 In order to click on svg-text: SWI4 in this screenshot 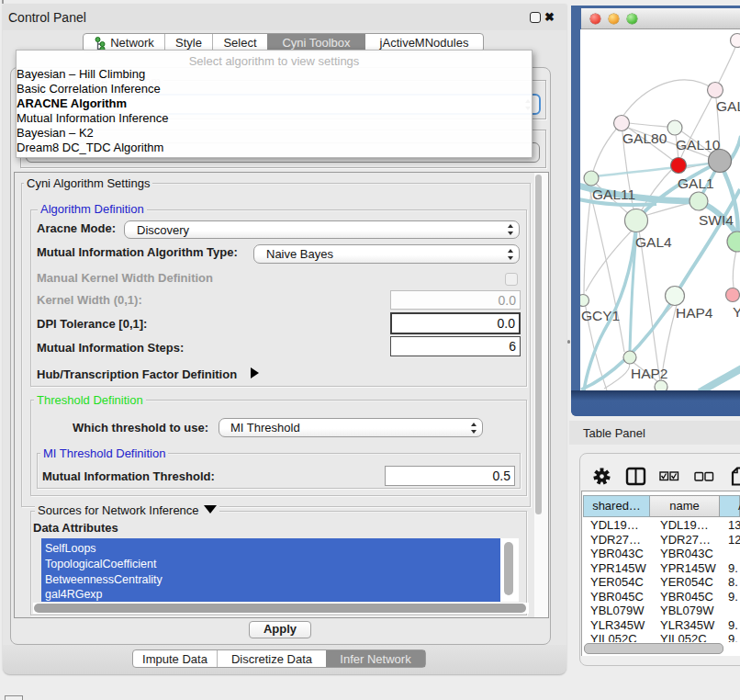, I will do `click(716, 220)`.